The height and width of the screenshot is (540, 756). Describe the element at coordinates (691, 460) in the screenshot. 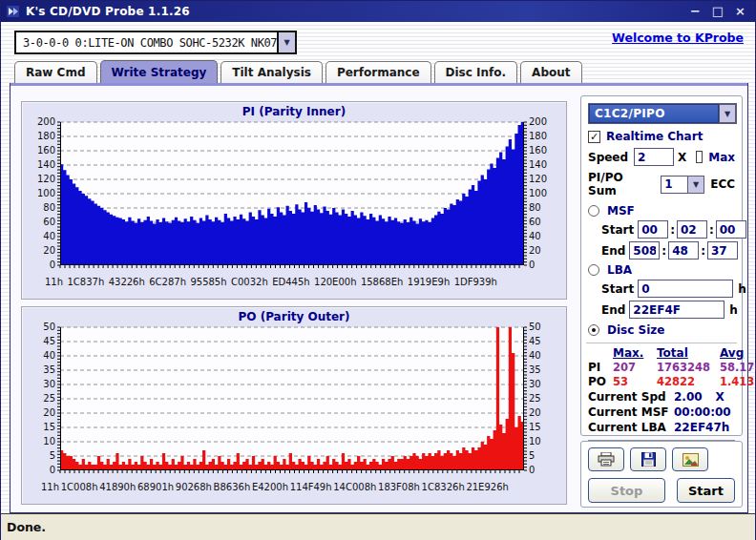

I see `image-icon` at that location.